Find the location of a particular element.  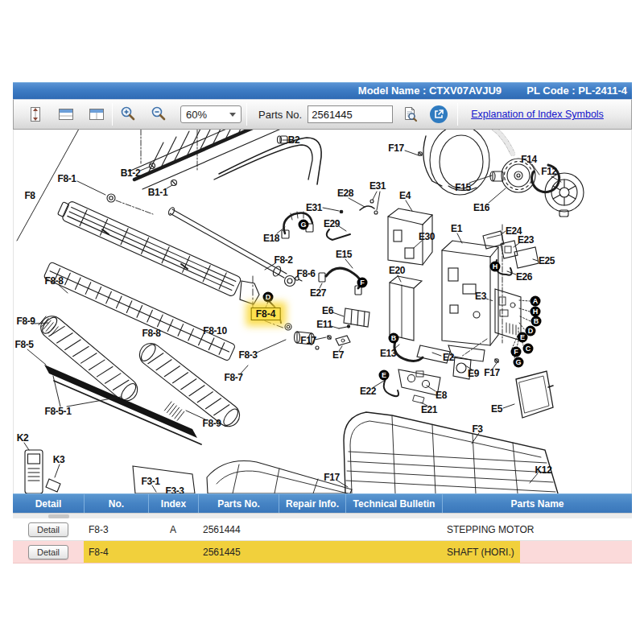

diagram-part-label: E26 is located at coordinates (524, 277).